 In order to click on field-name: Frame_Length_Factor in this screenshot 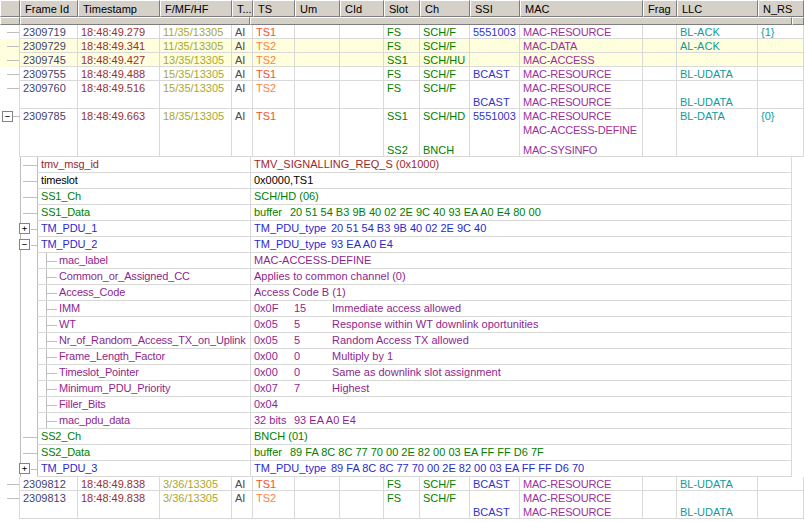, I will do `click(144, 357)`.